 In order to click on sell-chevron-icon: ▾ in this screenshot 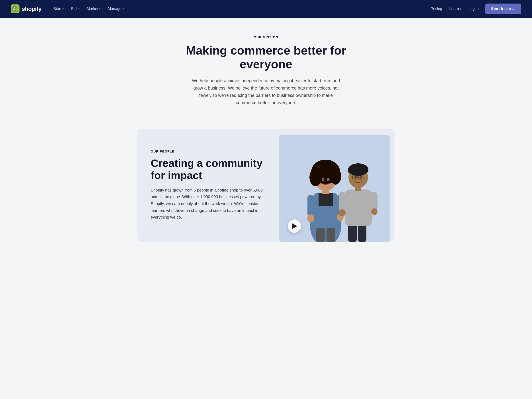, I will do `click(79, 9)`.